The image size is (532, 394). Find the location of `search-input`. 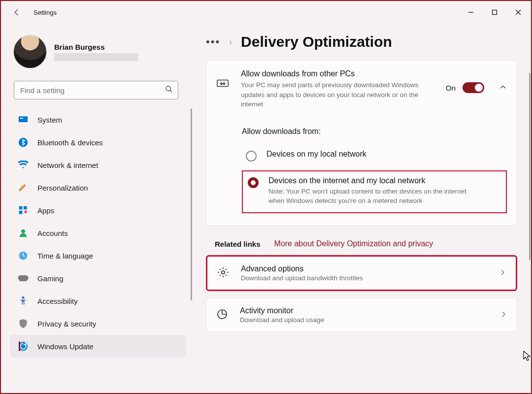

search-input is located at coordinates (92, 91).